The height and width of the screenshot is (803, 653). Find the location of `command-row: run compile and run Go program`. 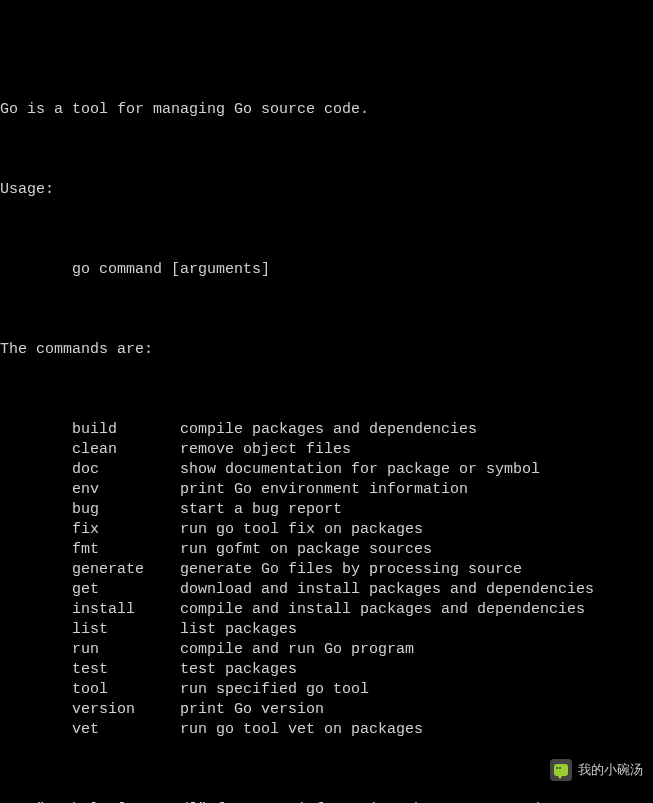

command-row: run compile and run Go program is located at coordinates (326, 650).